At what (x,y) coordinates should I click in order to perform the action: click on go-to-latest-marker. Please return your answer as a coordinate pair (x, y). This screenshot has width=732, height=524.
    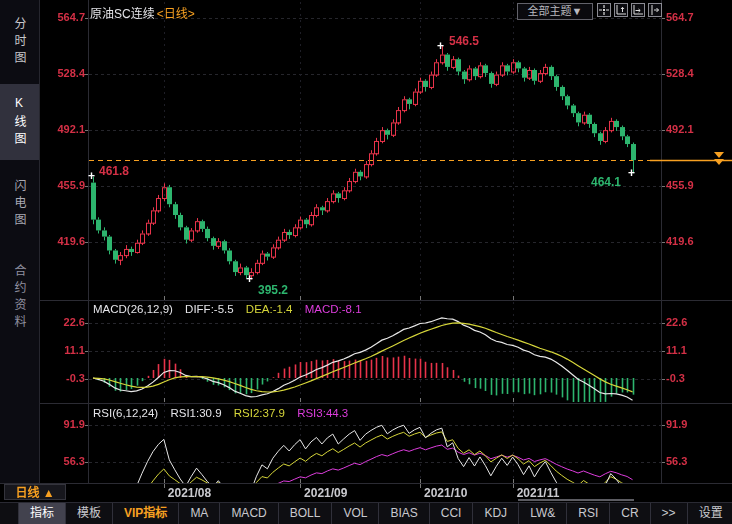
    Looking at the image, I should click on (719, 159).